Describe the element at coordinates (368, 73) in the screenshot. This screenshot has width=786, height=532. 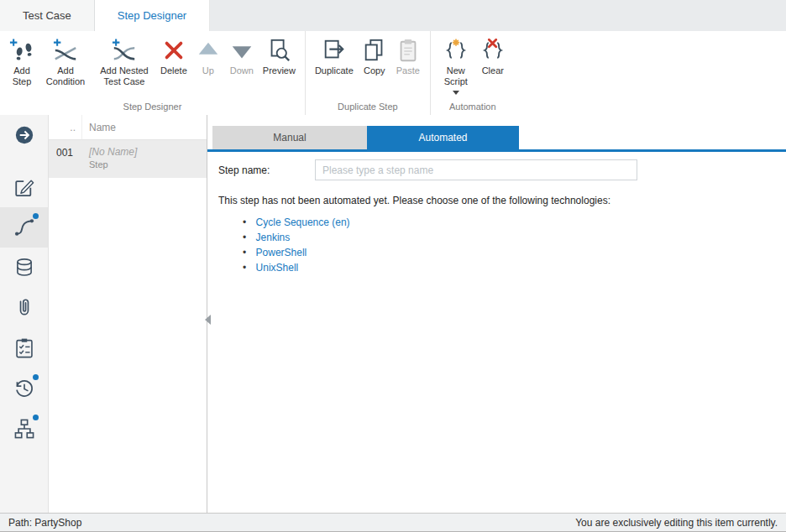
I see `ribbon-group-duplicate-step: Duplicate Copy Paste Duplicate Step` at that location.